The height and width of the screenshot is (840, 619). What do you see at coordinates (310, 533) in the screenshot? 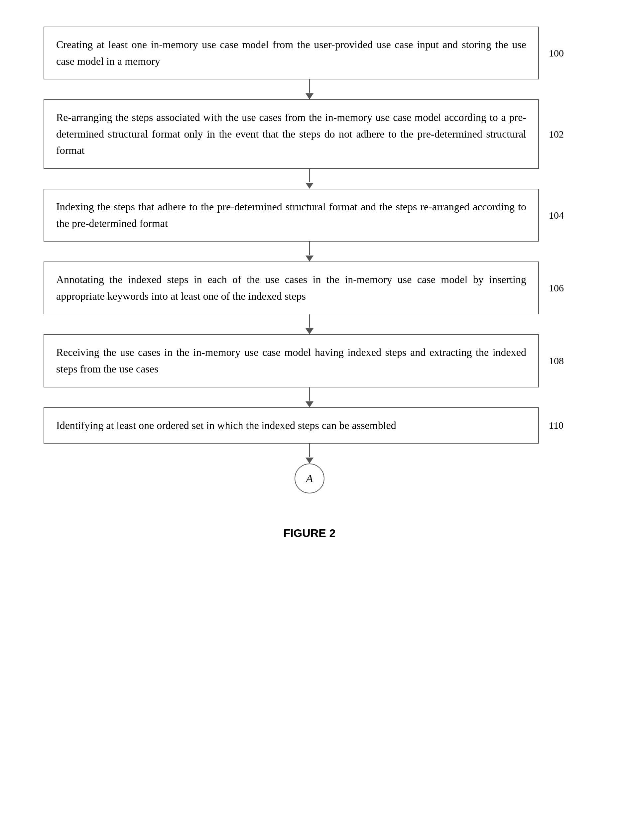
I see `figure-caption: FIGURE 2` at bounding box center [310, 533].